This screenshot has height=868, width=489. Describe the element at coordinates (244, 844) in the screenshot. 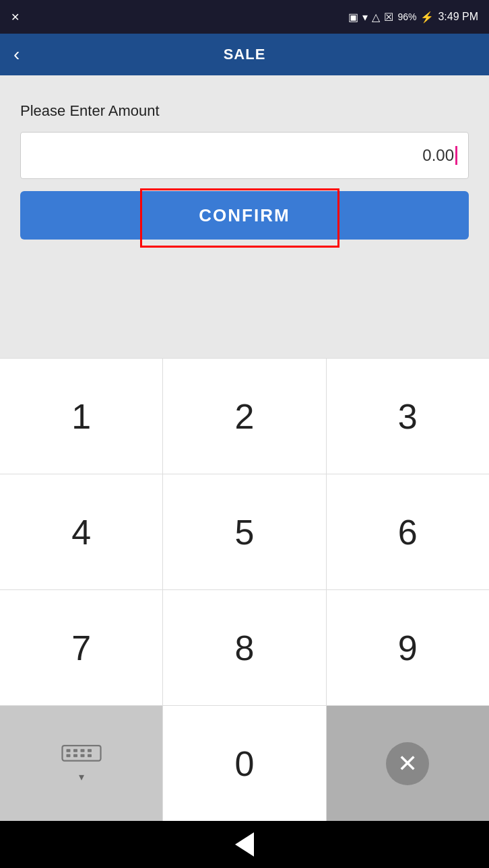

I see `nav-back-button` at that location.